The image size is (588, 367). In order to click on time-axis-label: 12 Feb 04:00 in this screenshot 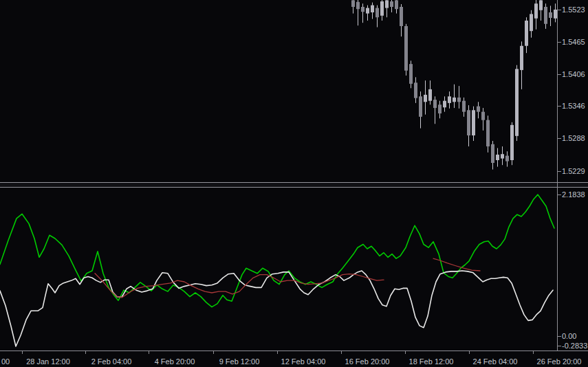, I will do `click(303, 362)`.